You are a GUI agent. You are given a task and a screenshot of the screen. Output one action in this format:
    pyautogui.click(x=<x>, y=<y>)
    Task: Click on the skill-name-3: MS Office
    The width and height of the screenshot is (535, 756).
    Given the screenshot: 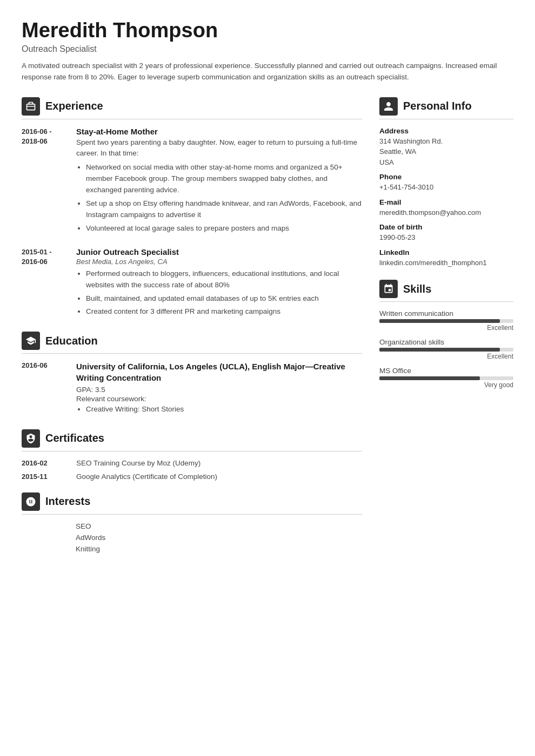 What is the action you would take?
    pyautogui.click(x=446, y=370)
    